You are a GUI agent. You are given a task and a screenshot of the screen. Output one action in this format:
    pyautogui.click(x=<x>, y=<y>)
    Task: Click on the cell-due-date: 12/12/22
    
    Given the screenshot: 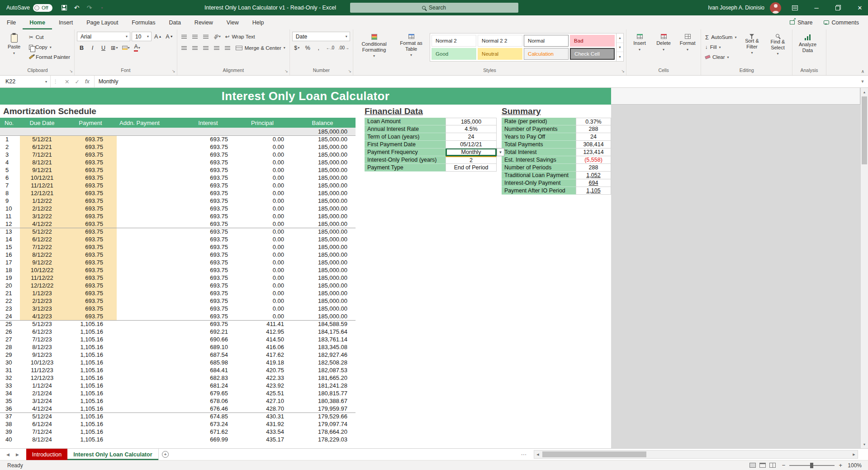 What is the action you would take?
    pyautogui.click(x=42, y=285)
    